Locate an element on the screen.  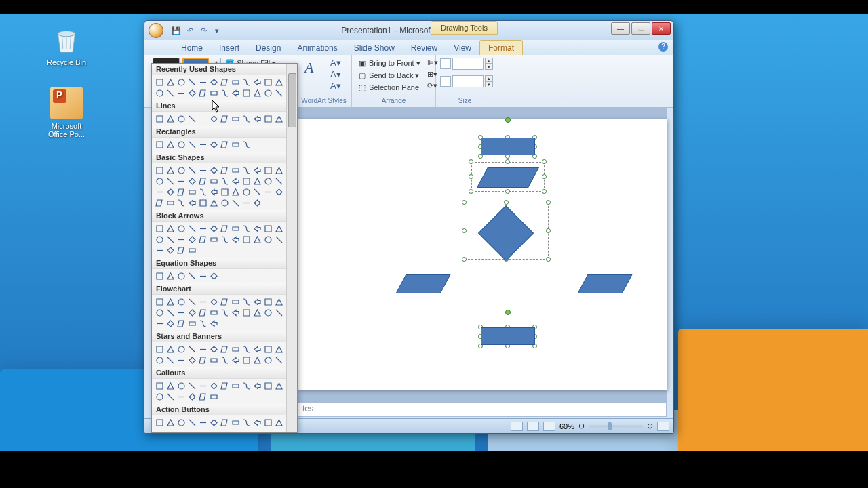
zoom-out-button: ⊖ is located at coordinates (582, 426).